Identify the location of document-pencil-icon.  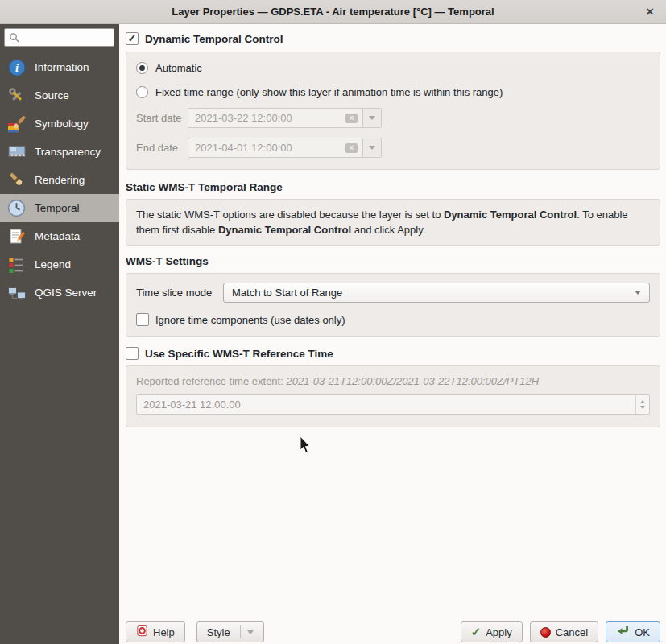
(16, 237).